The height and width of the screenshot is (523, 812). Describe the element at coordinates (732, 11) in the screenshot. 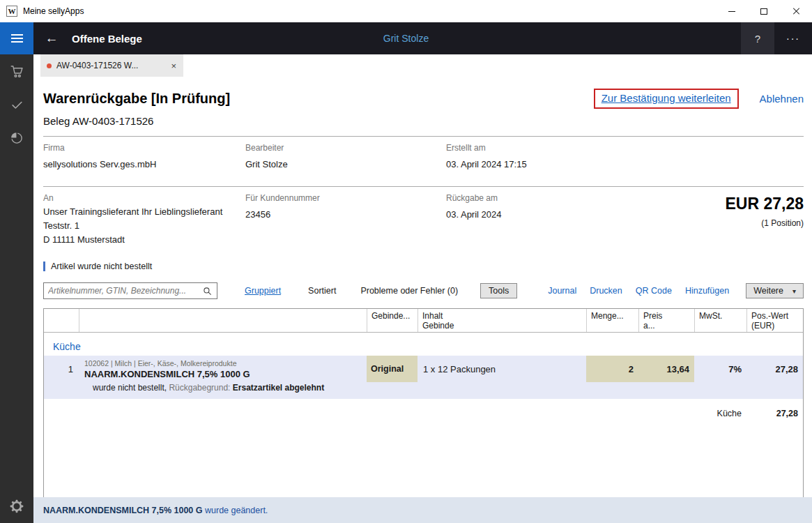

I see `minimize-button` at that location.